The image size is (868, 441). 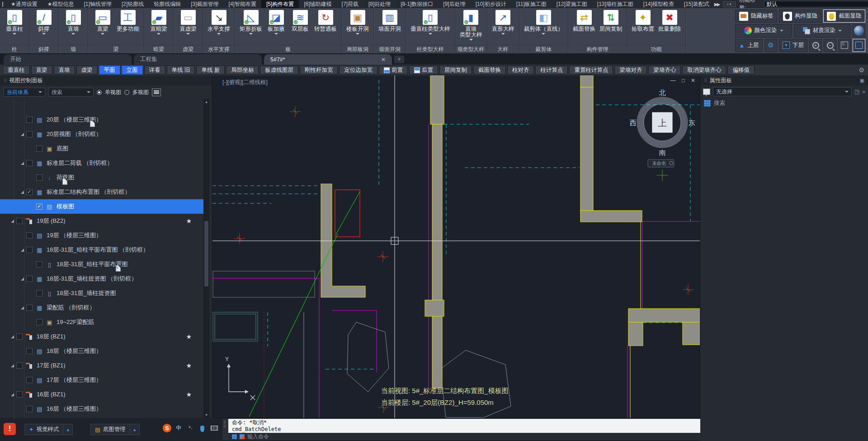 I want to click on scrollbar-thumb, so click(x=206, y=254).